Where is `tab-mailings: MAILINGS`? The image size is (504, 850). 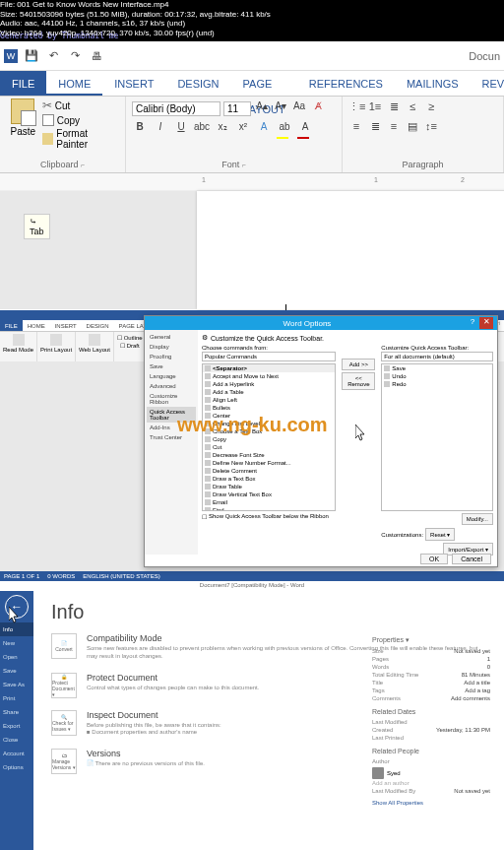 tab-mailings: MAILINGS is located at coordinates (433, 83).